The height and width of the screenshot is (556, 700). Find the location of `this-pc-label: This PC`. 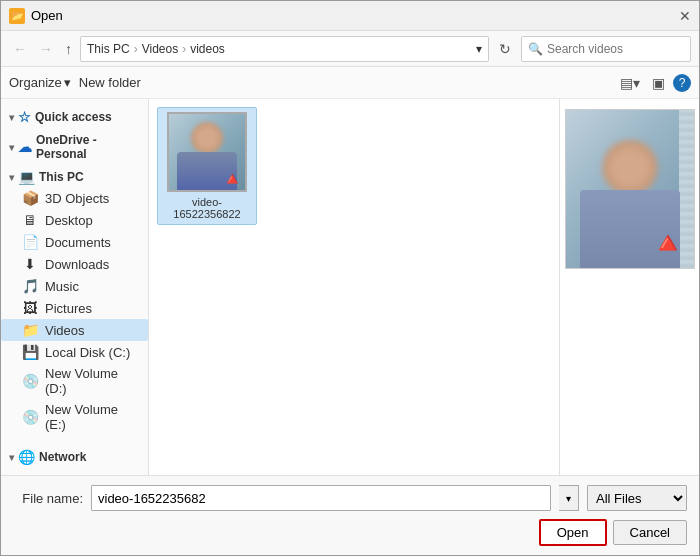

this-pc-label: This PC is located at coordinates (62, 177).